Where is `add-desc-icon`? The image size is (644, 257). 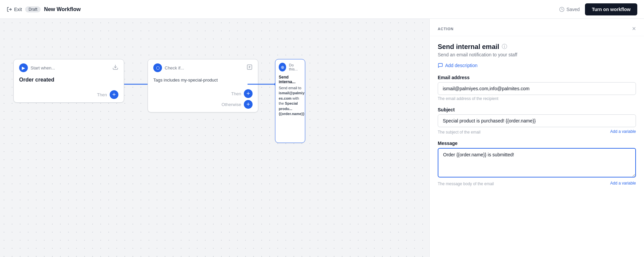 add-desc-icon is located at coordinates (440, 65).